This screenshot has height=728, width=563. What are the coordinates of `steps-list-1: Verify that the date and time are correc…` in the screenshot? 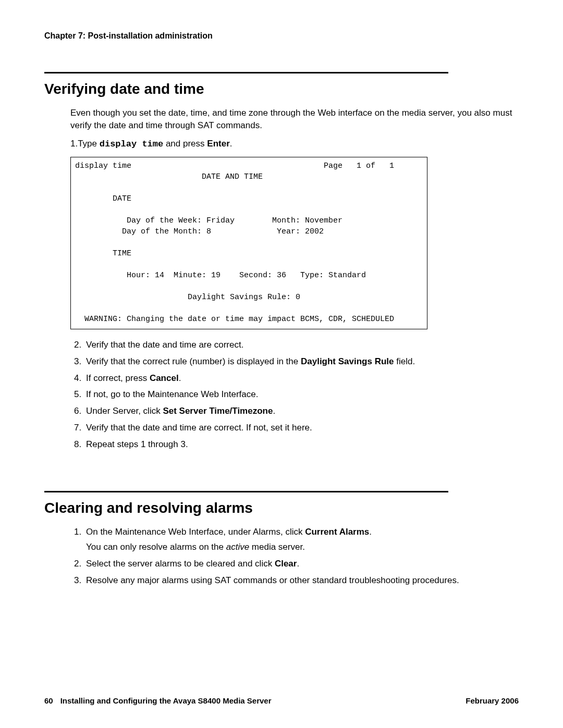 It's located at (295, 395).